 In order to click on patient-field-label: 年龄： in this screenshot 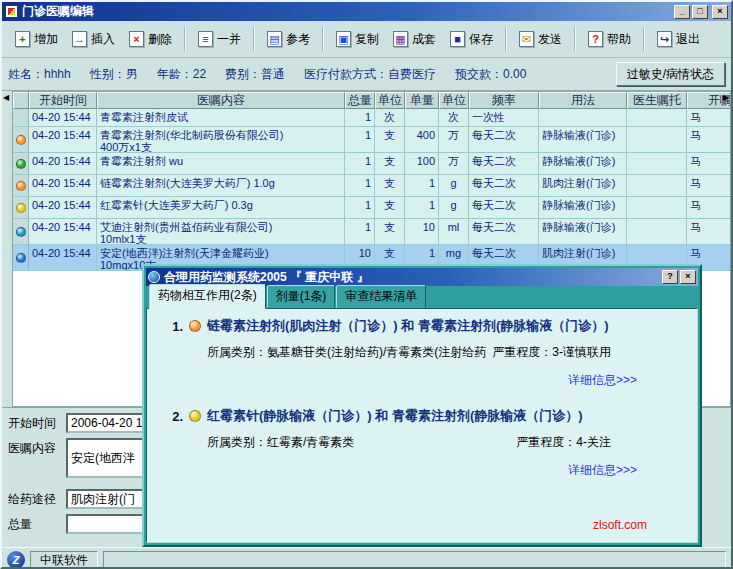, I will do `click(175, 74)`.